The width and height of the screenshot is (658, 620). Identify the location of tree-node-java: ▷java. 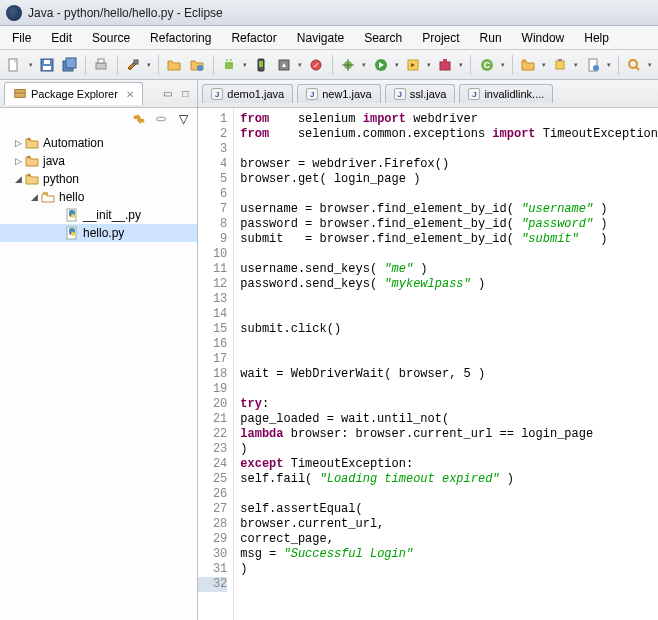
(98, 161).